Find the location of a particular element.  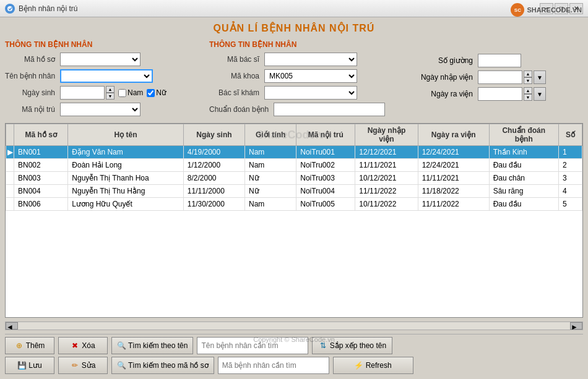

sort-icon: ⇅ is located at coordinates (323, 346).